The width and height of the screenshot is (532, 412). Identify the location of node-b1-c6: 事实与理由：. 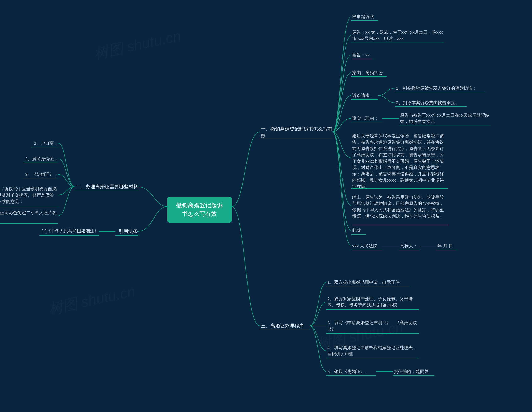
(365, 118).